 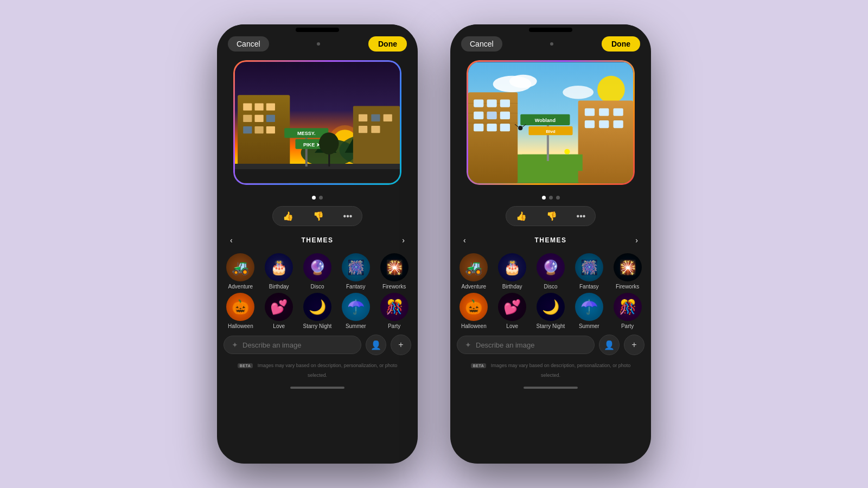 What do you see at coordinates (621, 44) in the screenshot?
I see `done-button-2: Done` at bounding box center [621, 44].